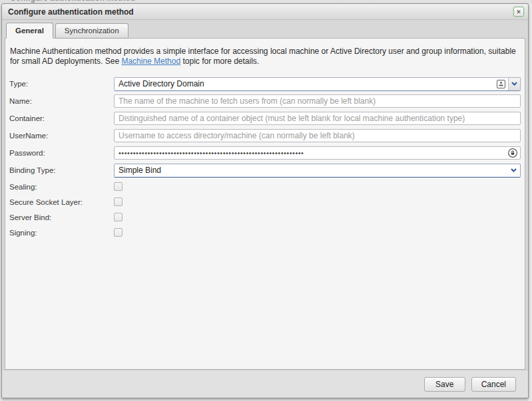 This screenshot has height=401, width=532. What do you see at coordinates (519, 12) in the screenshot?
I see `close-icon: ✕` at bounding box center [519, 12].